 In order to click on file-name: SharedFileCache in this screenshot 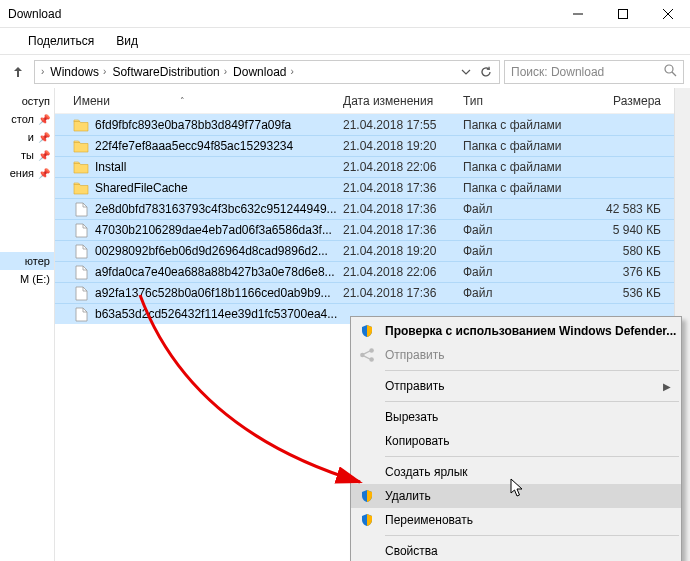, I will do `click(219, 188)`.